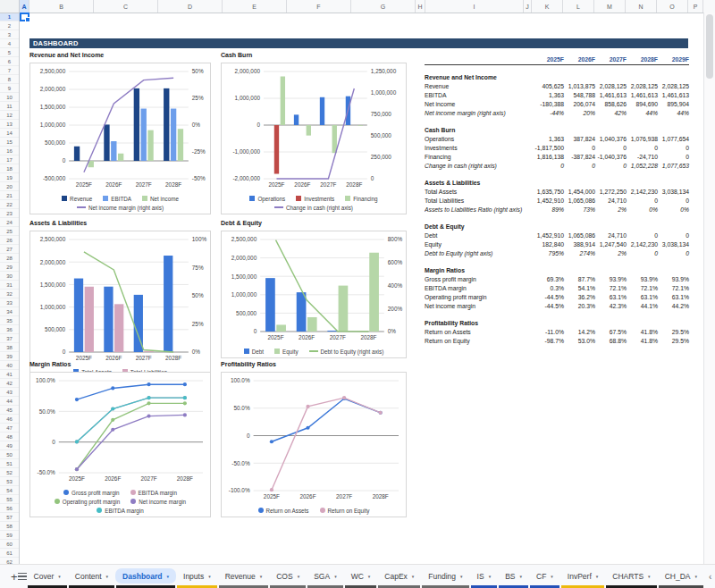  Describe the element at coordinates (479, 332) in the screenshot. I see `row-label-cell: Return on Assets` at that location.